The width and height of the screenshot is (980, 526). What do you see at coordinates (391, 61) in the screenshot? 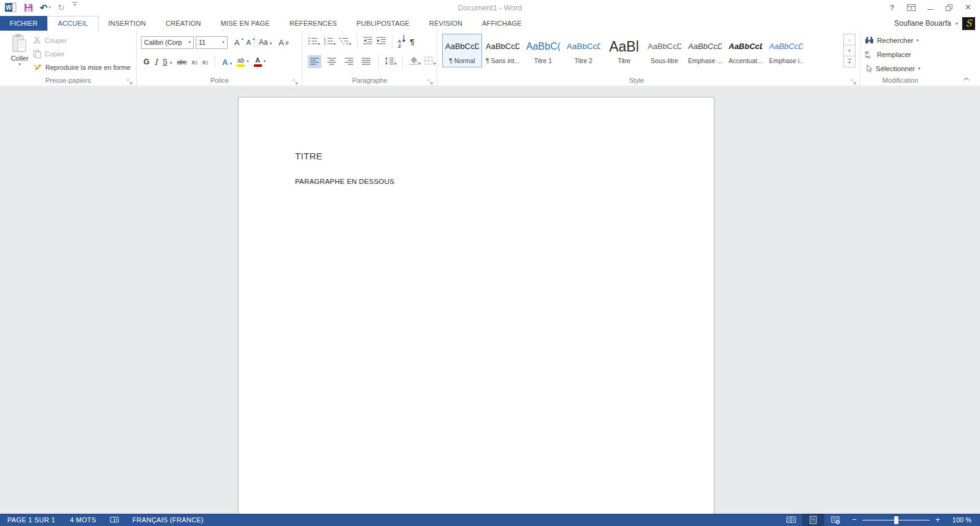
I see `line-spacing-button: ▾` at bounding box center [391, 61].